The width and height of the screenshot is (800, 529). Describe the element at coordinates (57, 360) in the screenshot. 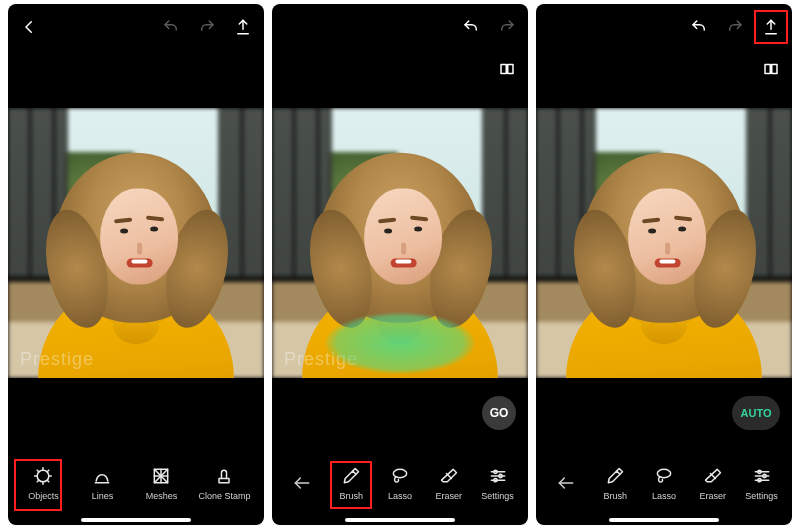

I see `watermark-text: Prestige` at that location.